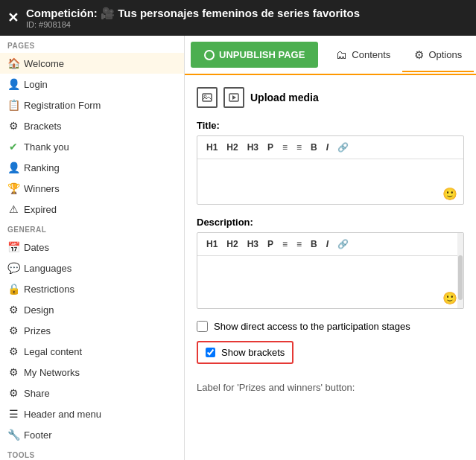  Describe the element at coordinates (331, 182) in the screenshot. I see `title-editor-area: 🙂` at that location.